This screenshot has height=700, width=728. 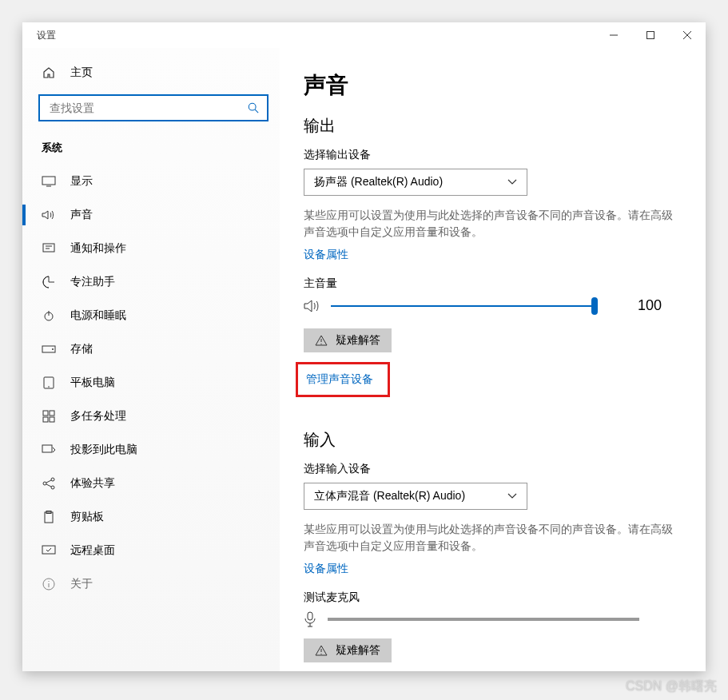 I want to click on nav-label: 通知和操作, so click(x=98, y=249).